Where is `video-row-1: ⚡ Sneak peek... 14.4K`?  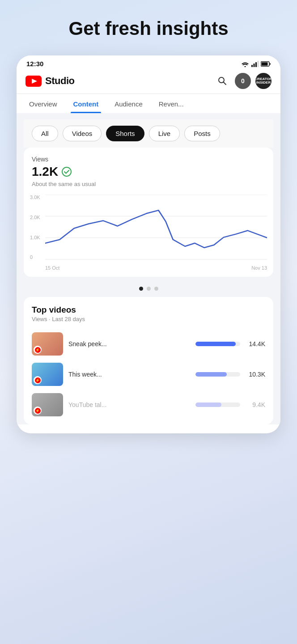 video-row-1: ⚡ Sneak peek... 14.4K is located at coordinates (148, 344).